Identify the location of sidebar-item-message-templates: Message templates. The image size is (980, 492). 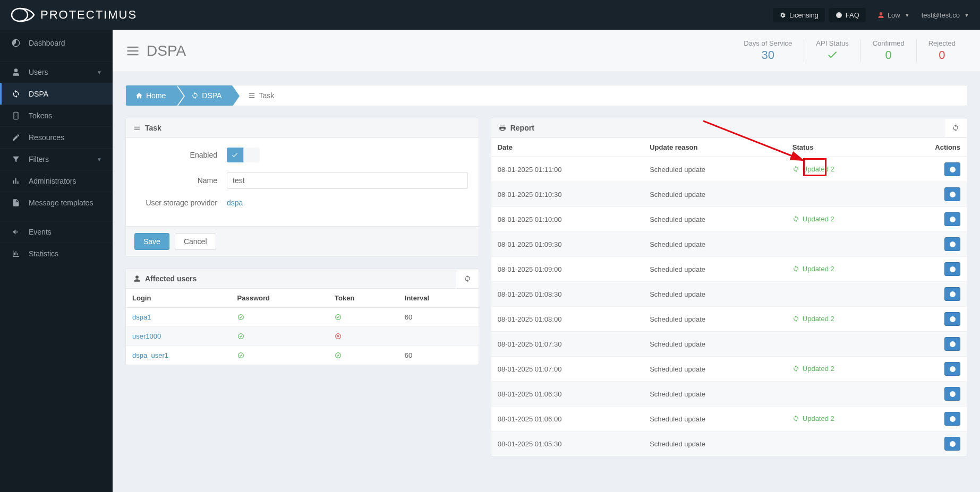
(56, 203).